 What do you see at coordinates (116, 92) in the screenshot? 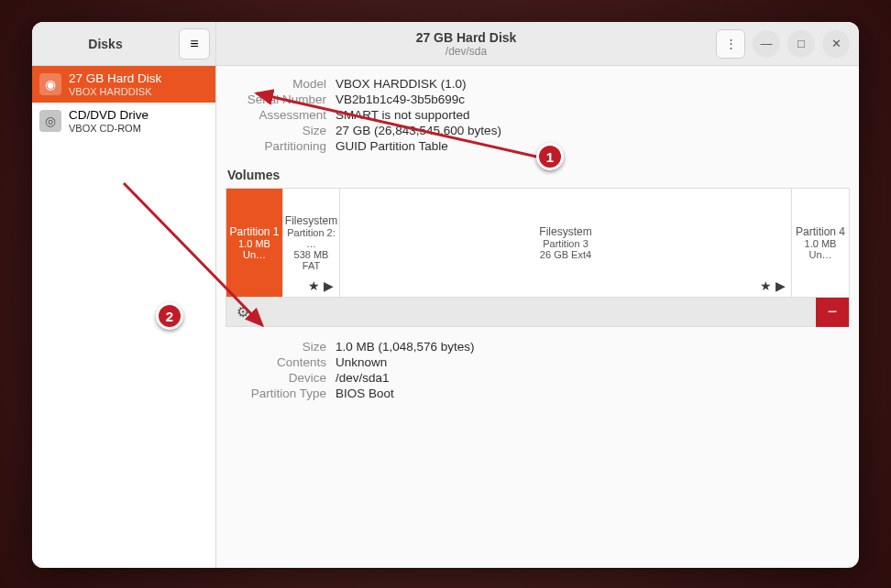
I see `device-sub: VBOX HARDDISK` at bounding box center [116, 92].